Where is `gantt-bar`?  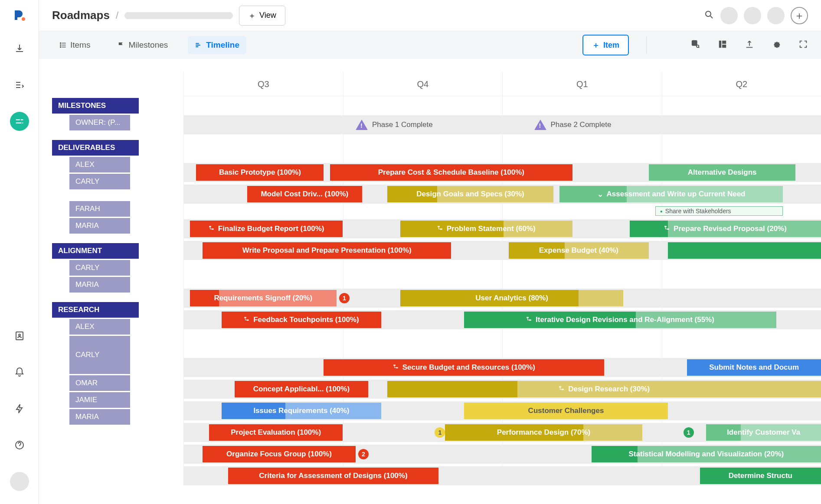 gantt-bar is located at coordinates (744, 250).